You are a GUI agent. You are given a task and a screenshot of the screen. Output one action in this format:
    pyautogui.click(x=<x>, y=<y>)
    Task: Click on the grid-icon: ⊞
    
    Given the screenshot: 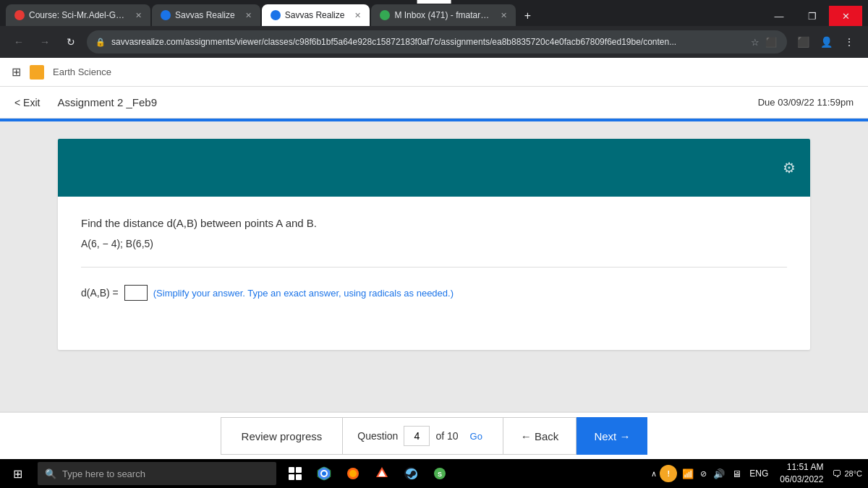 What is the action you would take?
    pyautogui.click(x=16, y=72)
    